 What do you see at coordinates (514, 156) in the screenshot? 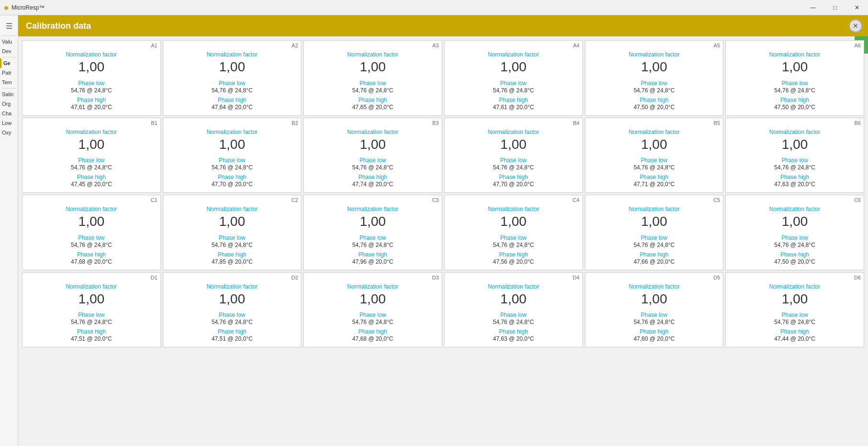
I see `cell-card-b4: B4 Normalization factor 1,00 Phase low 5…` at bounding box center [514, 156].